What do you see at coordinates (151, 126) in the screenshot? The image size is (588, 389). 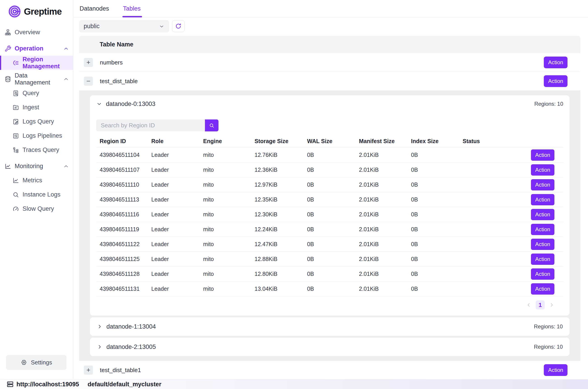 I see `region-search-input` at bounding box center [151, 126].